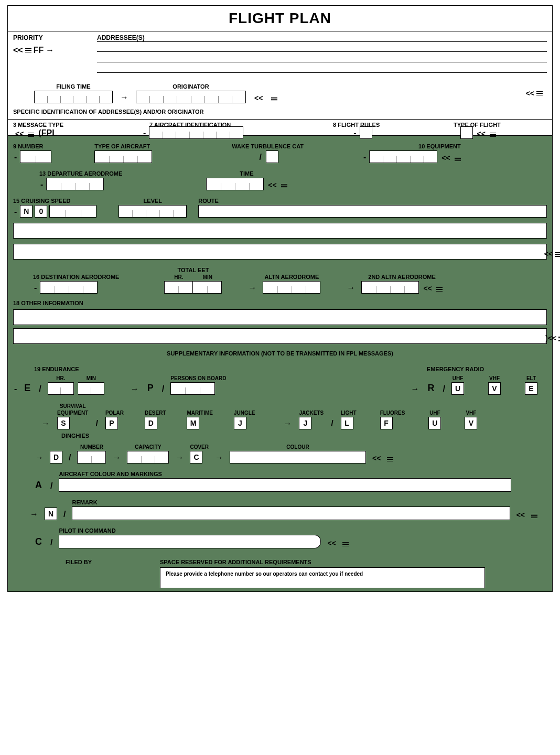  What do you see at coordinates (123, 146) in the screenshot?
I see `label-type-of-aircraft: TYPE OF AIRCRAFT` at bounding box center [123, 146].